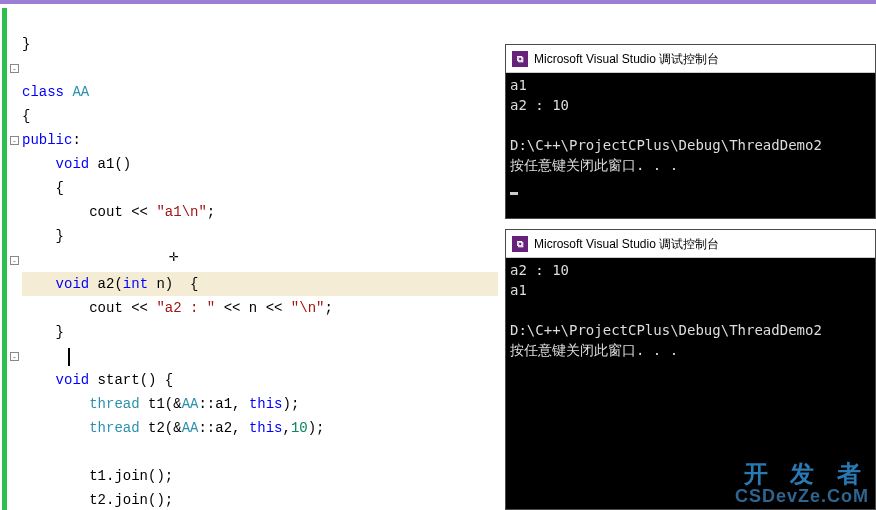 This screenshot has height=510, width=876. I want to click on code-line: cout << "a1\n";, so click(118, 212).